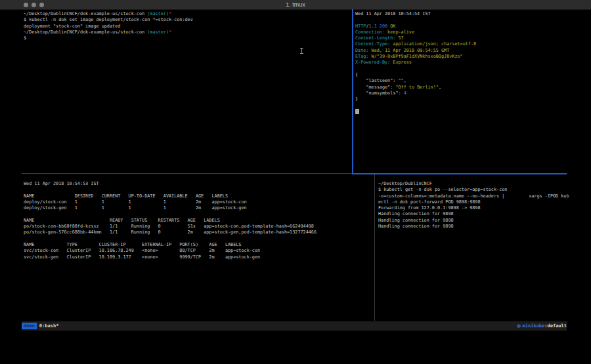 This screenshot has height=364, width=591. I want to click on terminal-line: $, so click(187, 38).